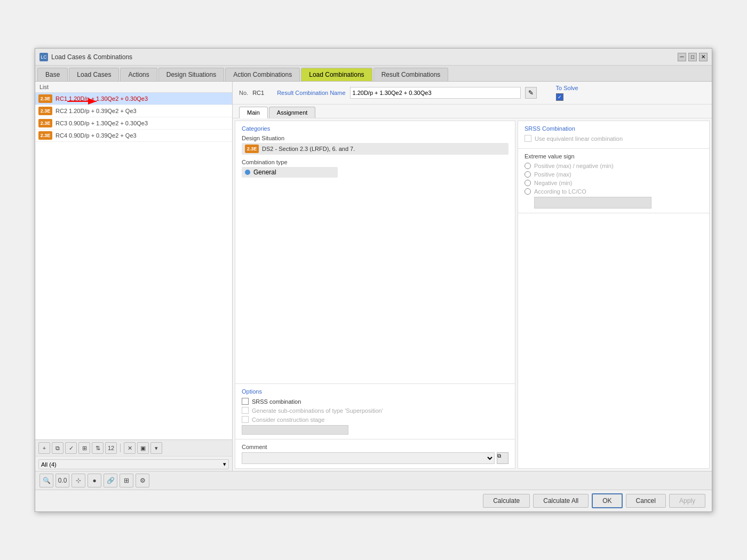 The image size is (747, 560). What do you see at coordinates (682, 57) in the screenshot?
I see `minimize-button: ─` at bounding box center [682, 57].